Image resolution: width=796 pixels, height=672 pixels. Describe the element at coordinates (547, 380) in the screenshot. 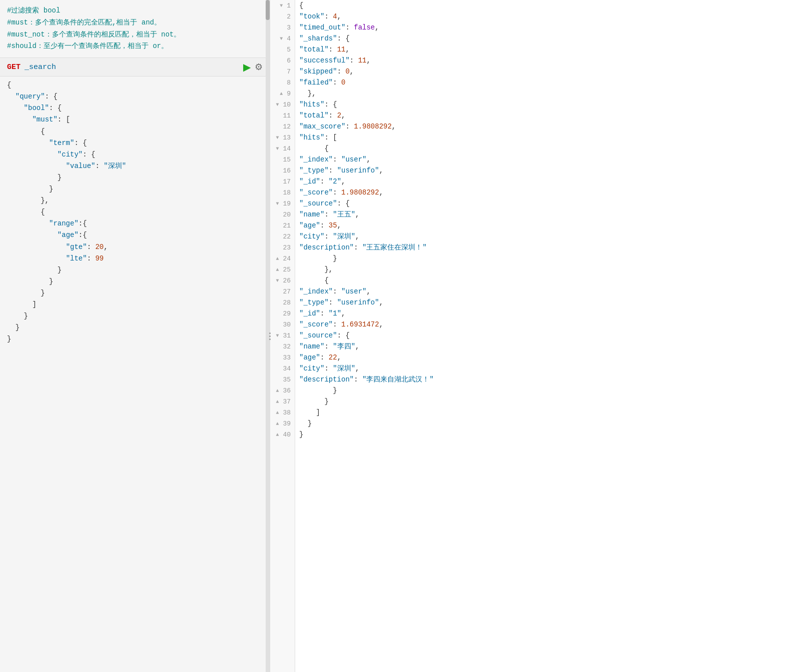

I see `json-line: "description": "李四来自湖北武汉！"` at that location.